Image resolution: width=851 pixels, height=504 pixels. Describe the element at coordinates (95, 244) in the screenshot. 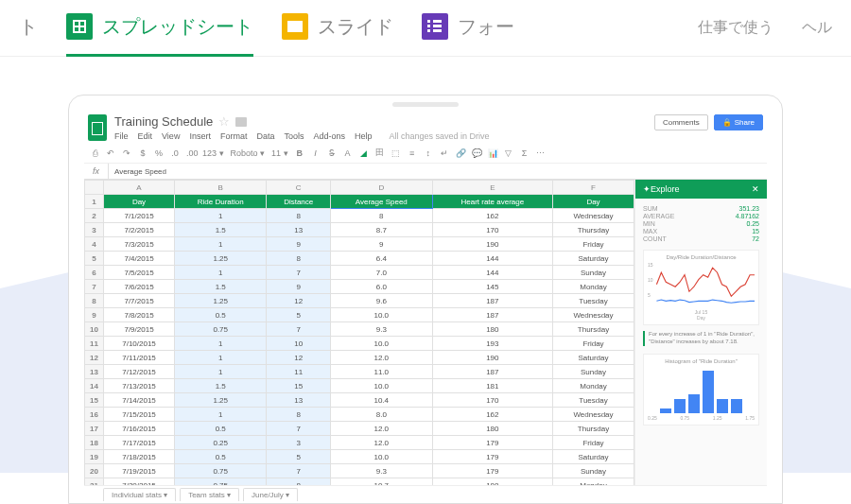

I see `row-header: 4` at that location.